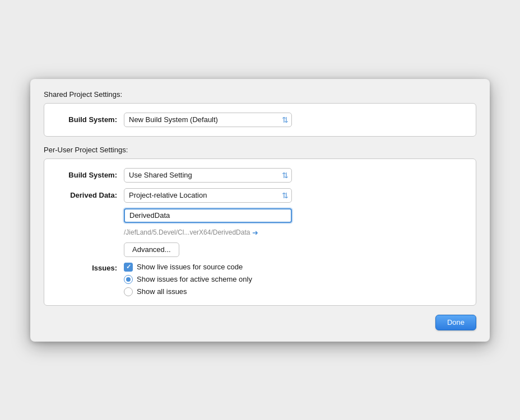 The image size is (520, 420). Describe the element at coordinates (260, 195) in the screenshot. I see `per-user-derived-data-row: Derived Data: Default Location Project-r…` at that location.